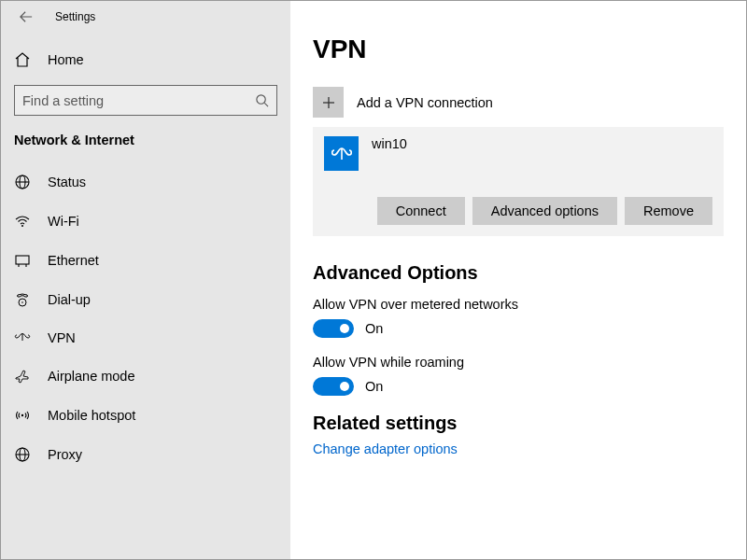 This screenshot has height=560, width=747. Describe the element at coordinates (146, 338) in the screenshot. I see `nav-vpn: VPN` at that location.